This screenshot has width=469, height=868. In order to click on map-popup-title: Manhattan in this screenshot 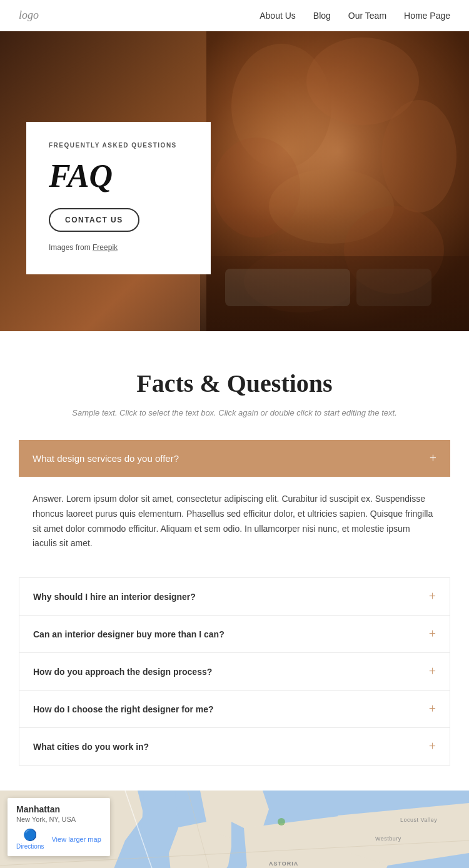, I will do `click(59, 809)`.